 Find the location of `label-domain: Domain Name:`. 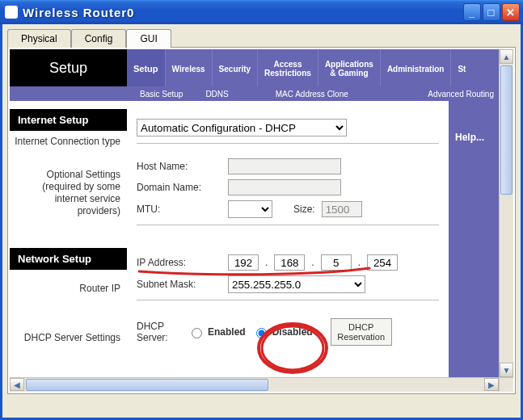

label-domain: Domain Name: is located at coordinates (179, 187).